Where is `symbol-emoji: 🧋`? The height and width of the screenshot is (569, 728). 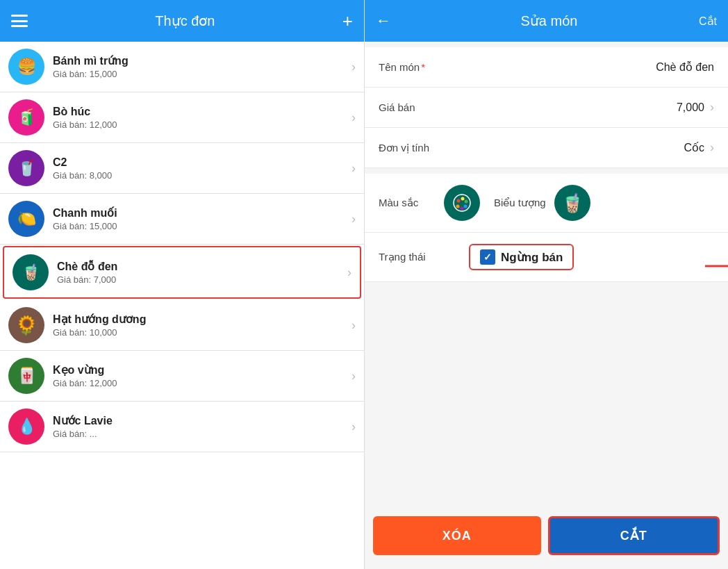
symbol-emoji: 🧋 is located at coordinates (572, 203).